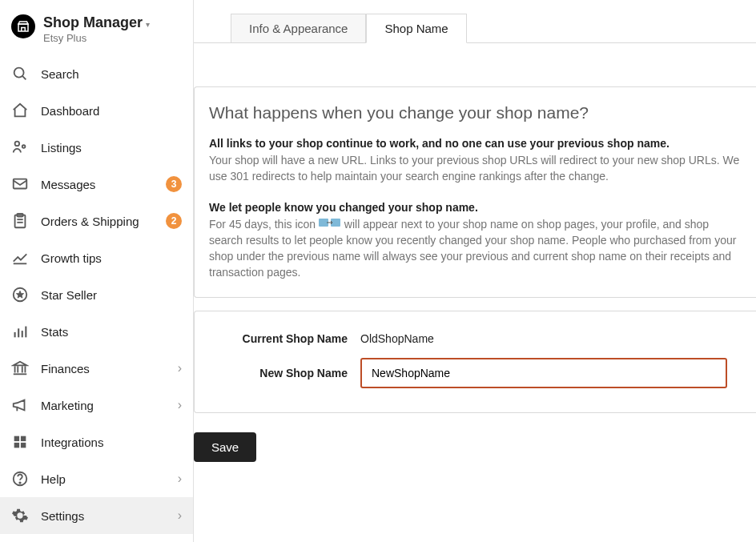  I want to click on star-icon, so click(20, 295).